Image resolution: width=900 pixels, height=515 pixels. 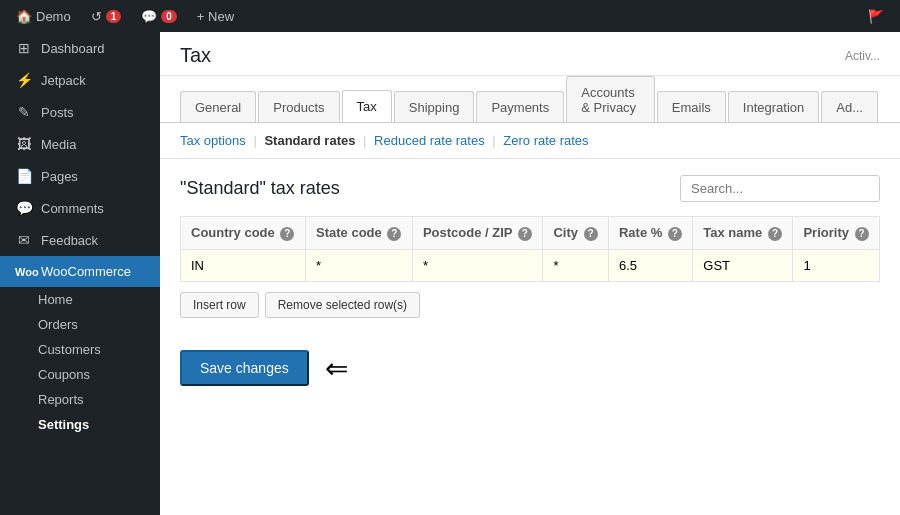 What do you see at coordinates (80, 240) in the screenshot?
I see `sidebar-item-feedback: ✉ Feedback` at bounding box center [80, 240].